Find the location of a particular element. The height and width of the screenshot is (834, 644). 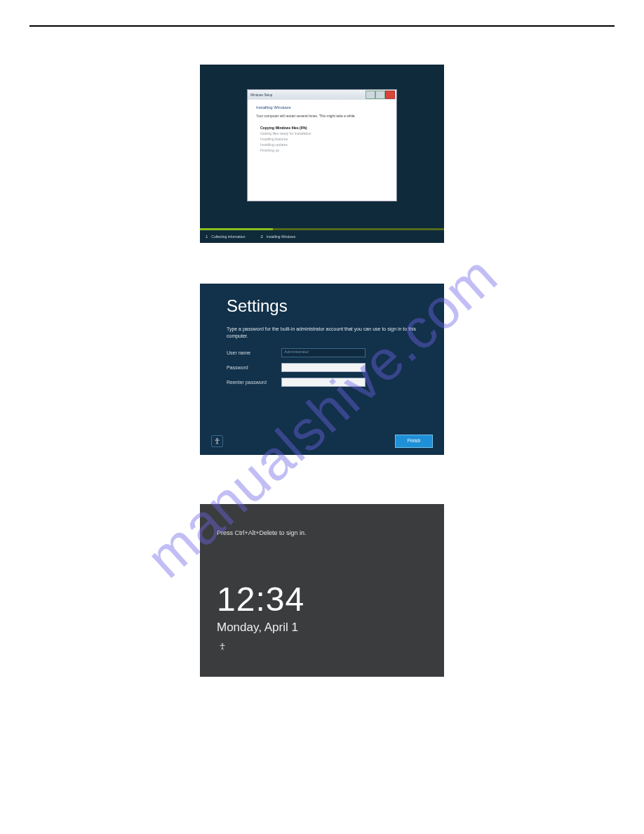

dialog-heading: Installing Windows is located at coordinates (322, 107).